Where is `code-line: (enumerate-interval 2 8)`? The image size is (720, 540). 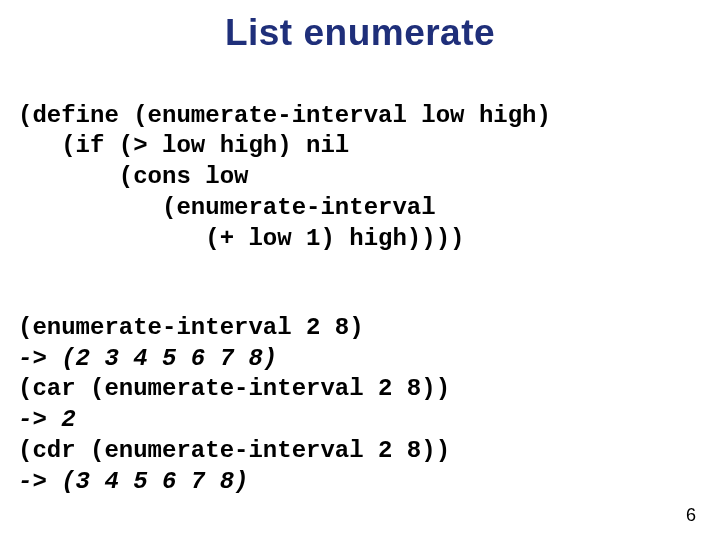 code-line: (enumerate-interval 2 8) is located at coordinates (191, 328).